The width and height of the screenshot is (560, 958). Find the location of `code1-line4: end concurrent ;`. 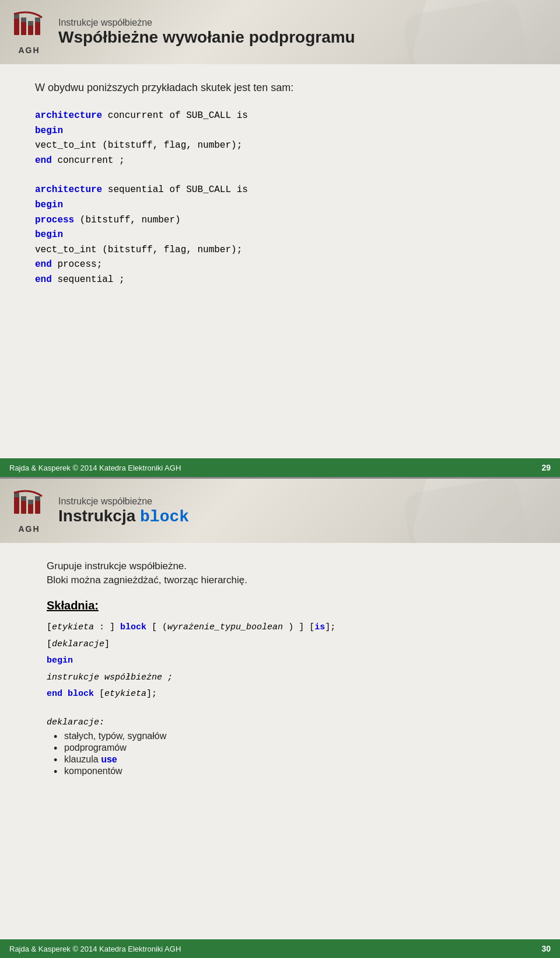

code1-line4: end concurrent ; is located at coordinates (280, 161).